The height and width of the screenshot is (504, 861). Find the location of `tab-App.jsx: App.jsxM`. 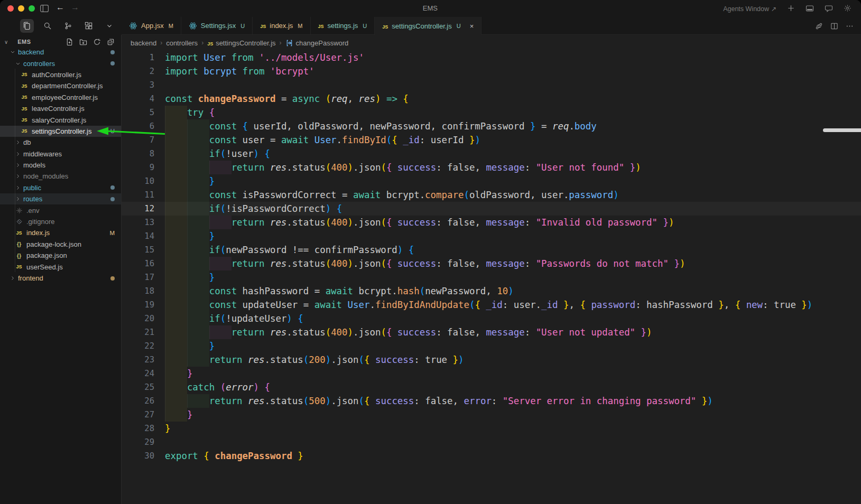

tab-App.jsx: App.jsxM is located at coordinates (151, 25).